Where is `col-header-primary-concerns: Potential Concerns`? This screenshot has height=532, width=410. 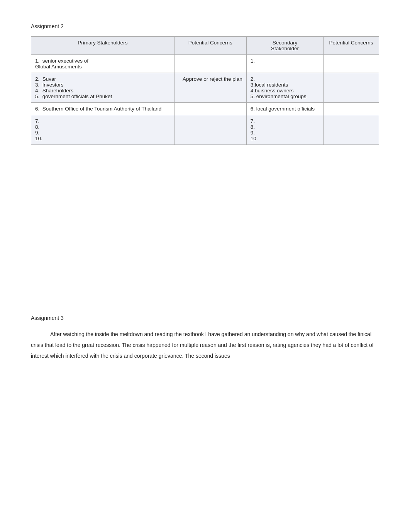 col-header-primary-concerns: Potential Concerns is located at coordinates (210, 46).